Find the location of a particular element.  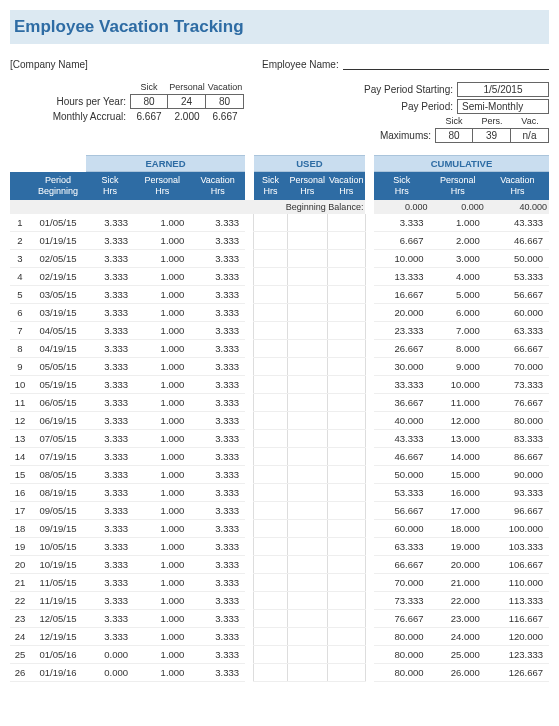

pay-period: Semi-Monthly is located at coordinates (503, 106).